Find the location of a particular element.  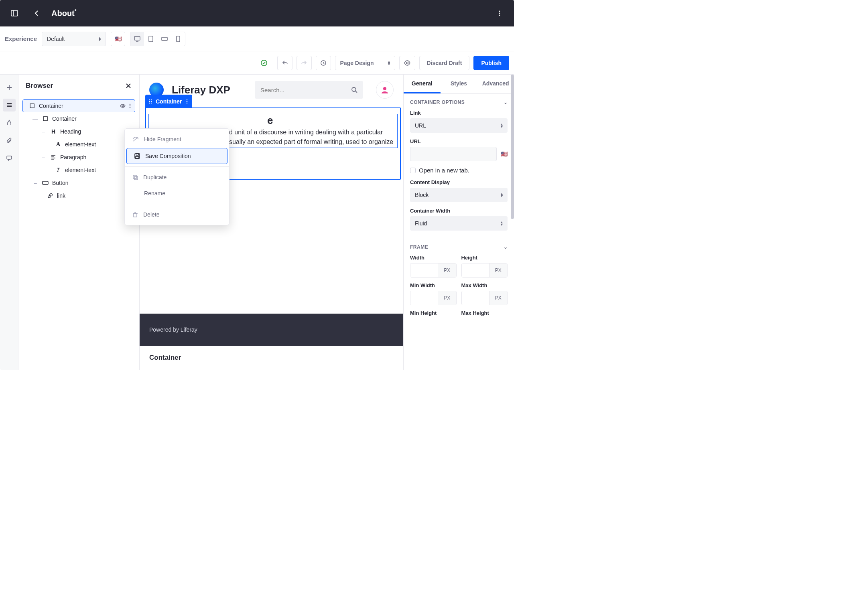

redo-button is located at coordinates (304, 63).